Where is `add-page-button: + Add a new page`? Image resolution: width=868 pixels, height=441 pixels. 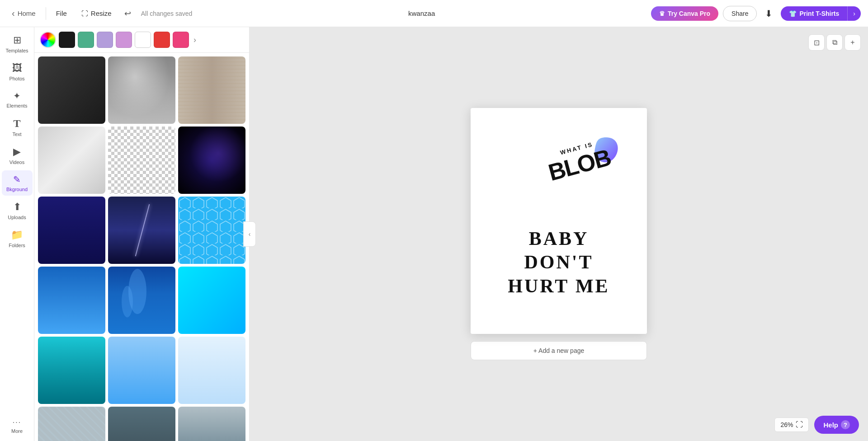 add-page-button: + Add a new page is located at coordinates (559, 351).